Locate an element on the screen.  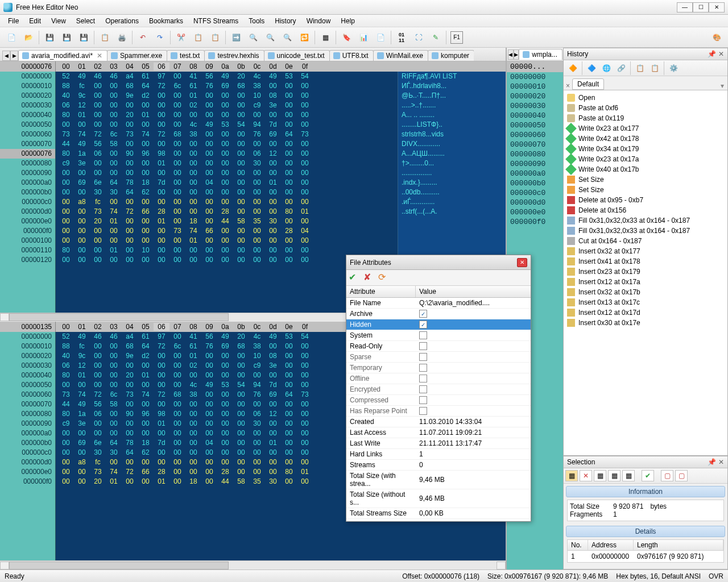
history-item: Paste at 0x119 is located at coordinates (646, 118).